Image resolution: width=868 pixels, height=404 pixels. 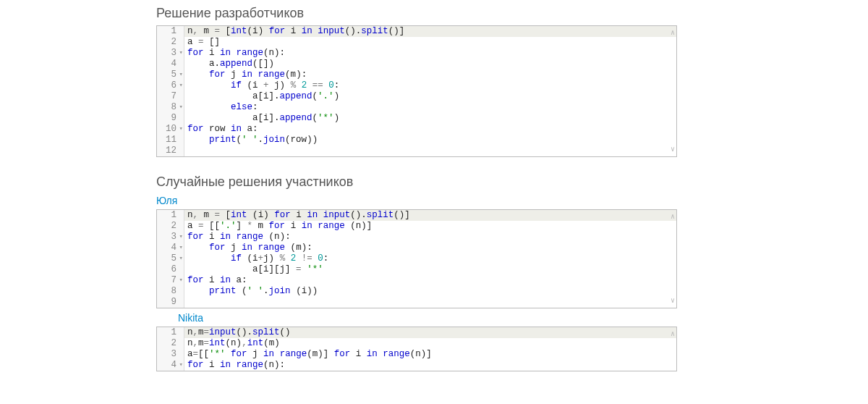 I want to click on code-line: 7▾for i in a:, so click(x=417, y=281).